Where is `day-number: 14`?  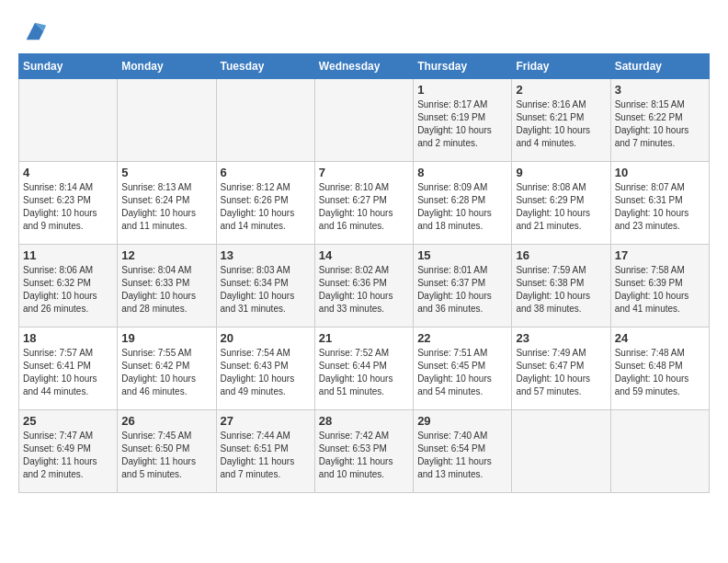
day-number: 14 is located at coordinates (364, 256).